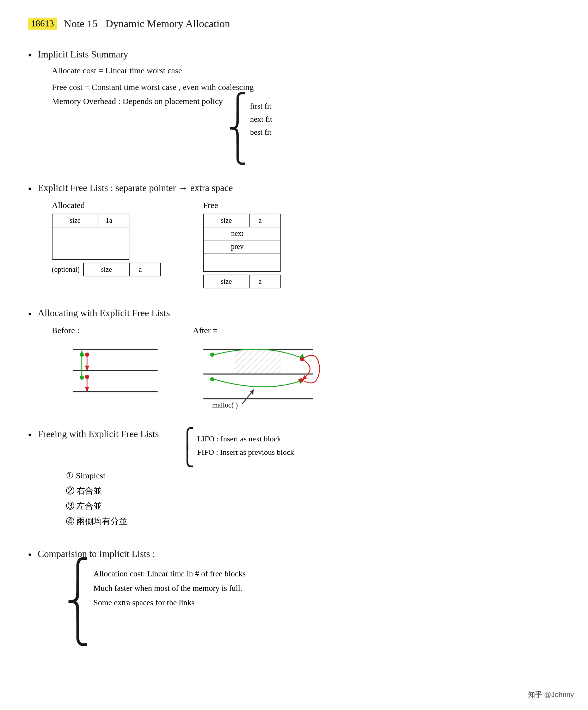  I want to click on section1-content: Implicit Lists Summary Allocate cost = L…, so click(299, 106).